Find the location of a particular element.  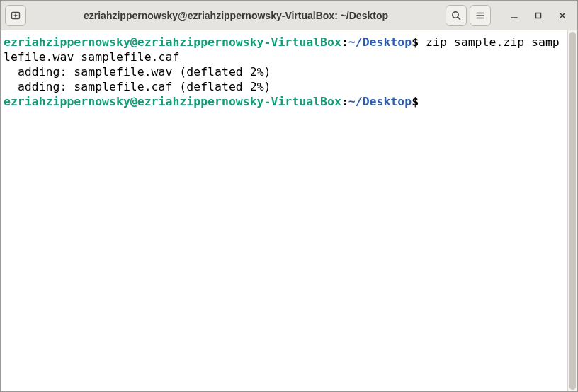

search-icon is located at coordinates (456, 16).